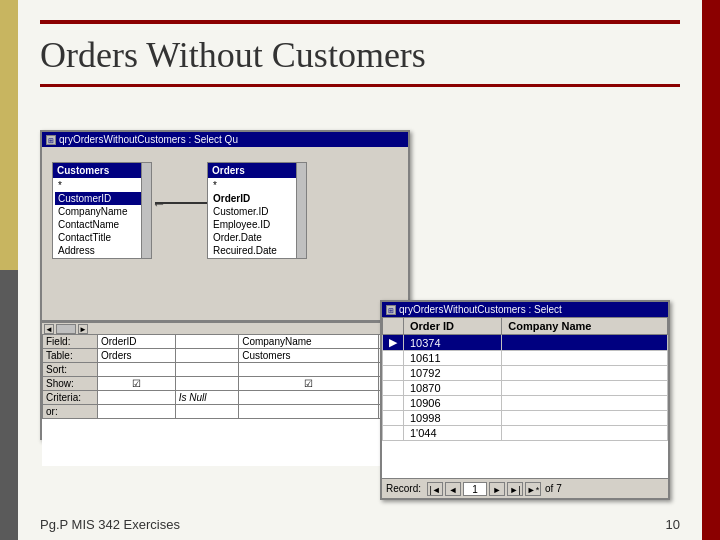  I want to click on grid-or-row: or:, so click(226, 412).